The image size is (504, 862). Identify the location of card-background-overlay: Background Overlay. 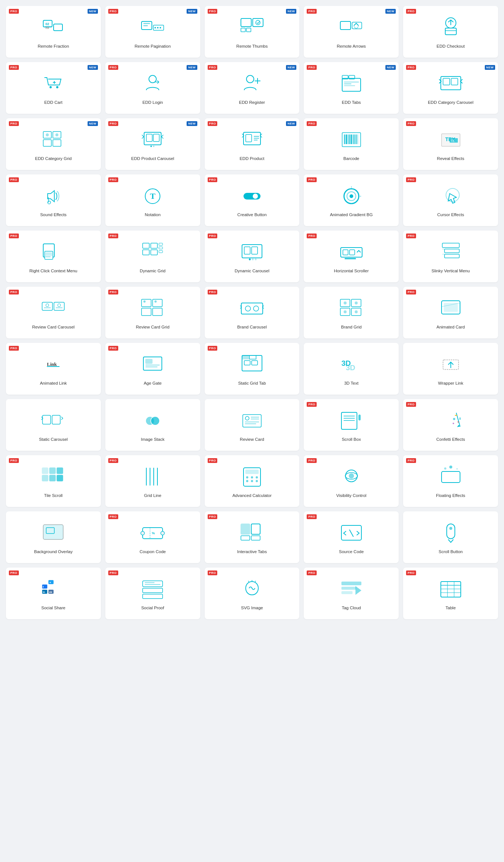
(53, 537).